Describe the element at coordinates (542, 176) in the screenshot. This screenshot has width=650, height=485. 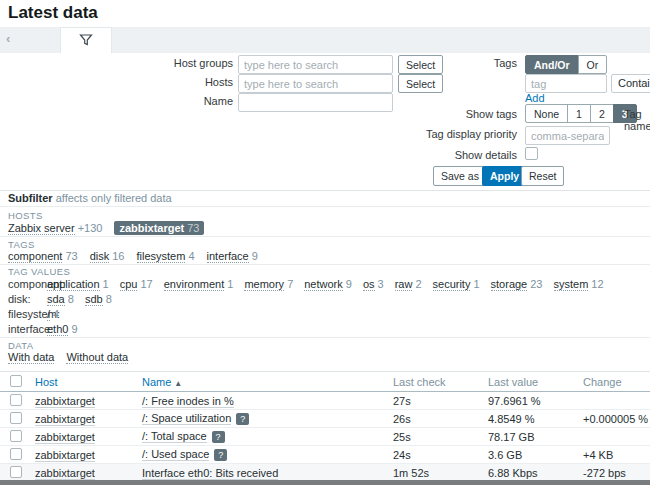
I see `reset-button: Reset` at that location.